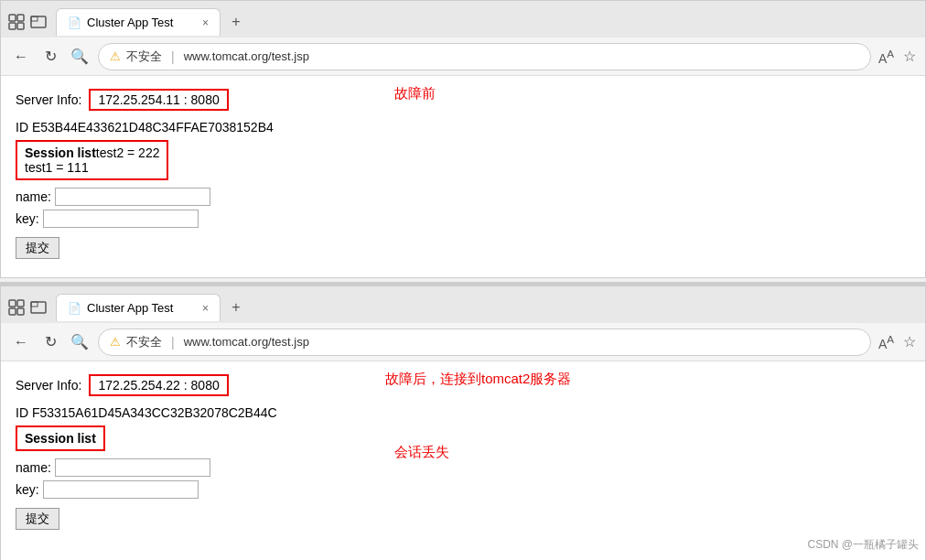  What do you see at coordinates (21, 57) in the screenshot?
I see `back-btn-1: ←` at bounding box center [21, 57].